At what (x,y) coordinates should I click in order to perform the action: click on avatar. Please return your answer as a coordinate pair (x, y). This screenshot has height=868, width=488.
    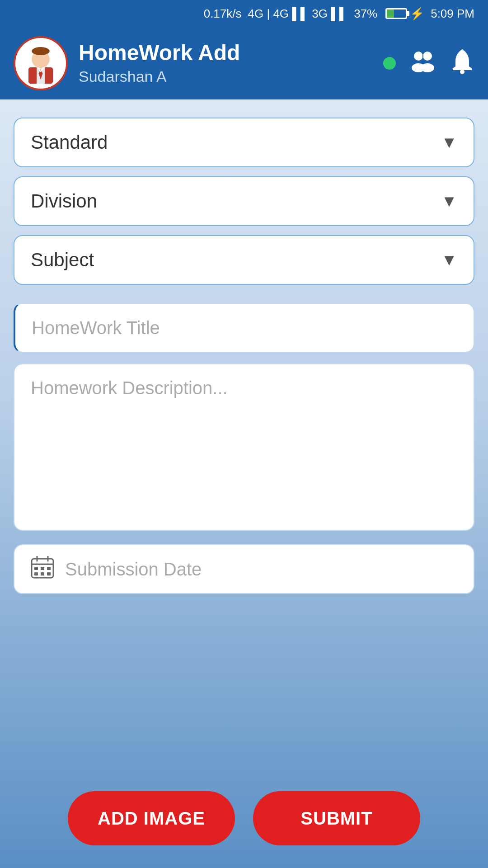
    Looking at the image, I should click on (41, 63).